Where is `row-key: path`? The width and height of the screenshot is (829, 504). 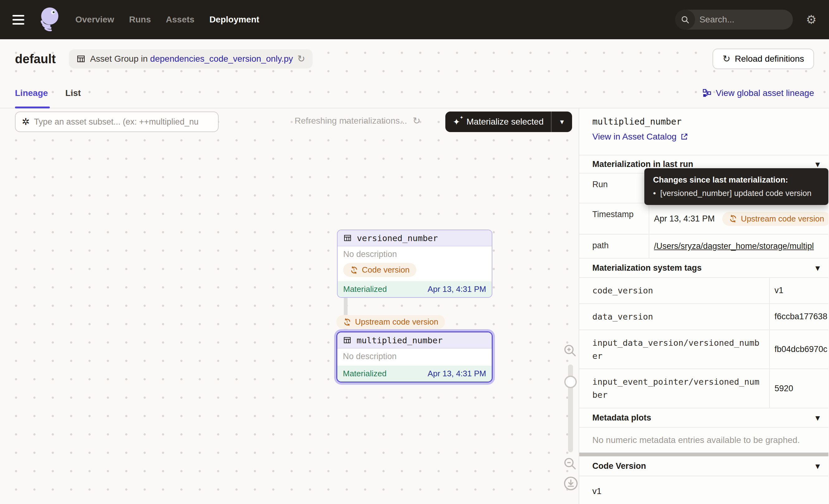 row-key: path is located at coordinates (614, 246).